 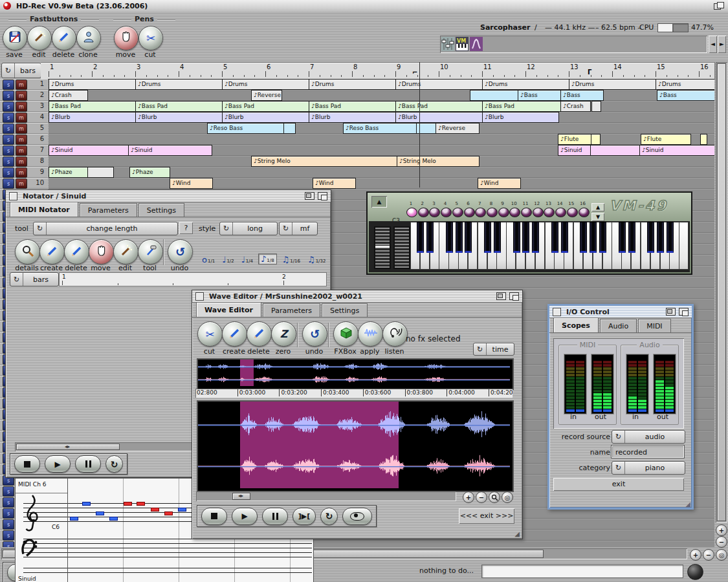 What do you see at coordinates (170, 150) in the screenshot?
I see `clip: ♪Sinuid` at bounding box center [170, 150].